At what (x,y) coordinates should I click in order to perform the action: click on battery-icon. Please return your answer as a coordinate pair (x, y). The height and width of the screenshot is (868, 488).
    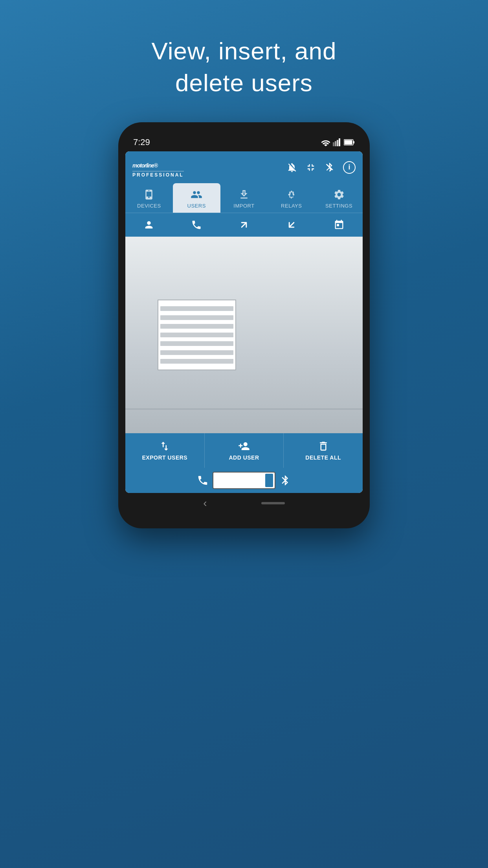
    Looking at the image, I should click on (349, 142).